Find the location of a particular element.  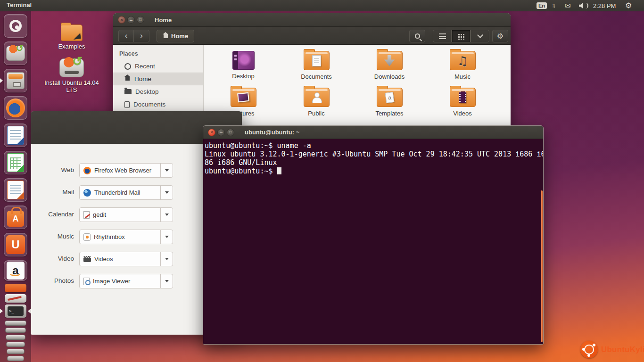

desktop-purple-icon is located at coordinates (243, 60).